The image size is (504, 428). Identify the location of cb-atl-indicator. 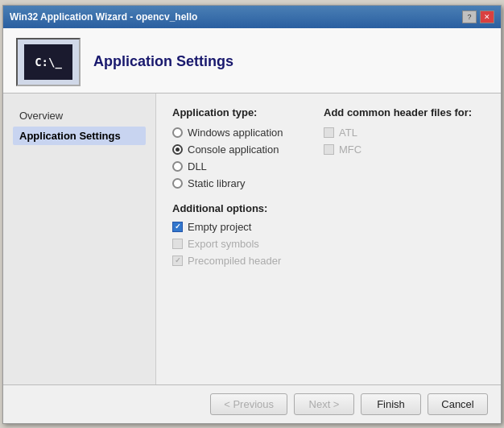
(328, 132).